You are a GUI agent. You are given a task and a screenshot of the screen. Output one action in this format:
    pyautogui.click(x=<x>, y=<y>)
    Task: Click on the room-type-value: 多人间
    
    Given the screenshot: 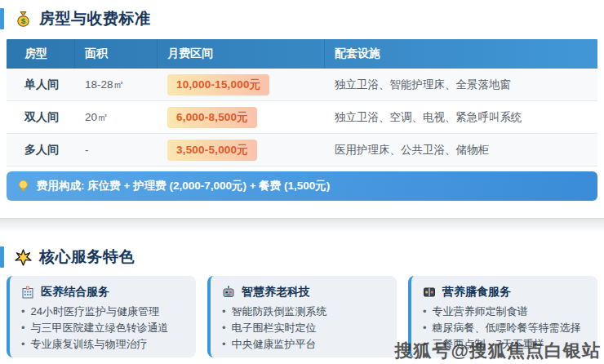 What is the action you would take?
    pyautogui.click(x=41, y=150)
    